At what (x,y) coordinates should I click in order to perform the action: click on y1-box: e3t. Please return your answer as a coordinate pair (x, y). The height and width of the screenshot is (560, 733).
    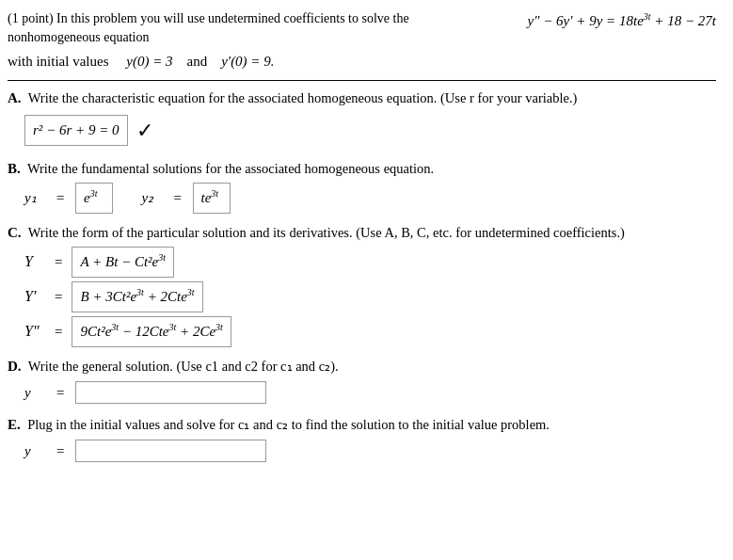
    Looking at the image, I should click on (94, 198).